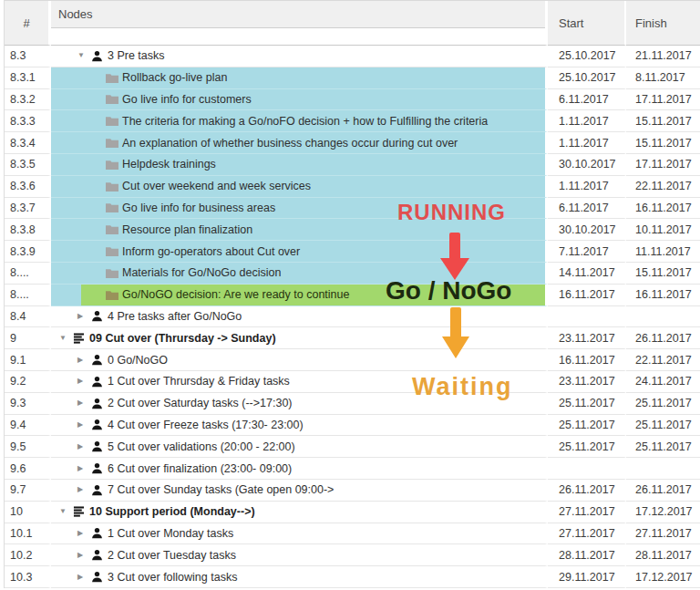 This screenshot has height=590, width=700. I want to click on finish-date: 28.11.2017, so click(664, 555).